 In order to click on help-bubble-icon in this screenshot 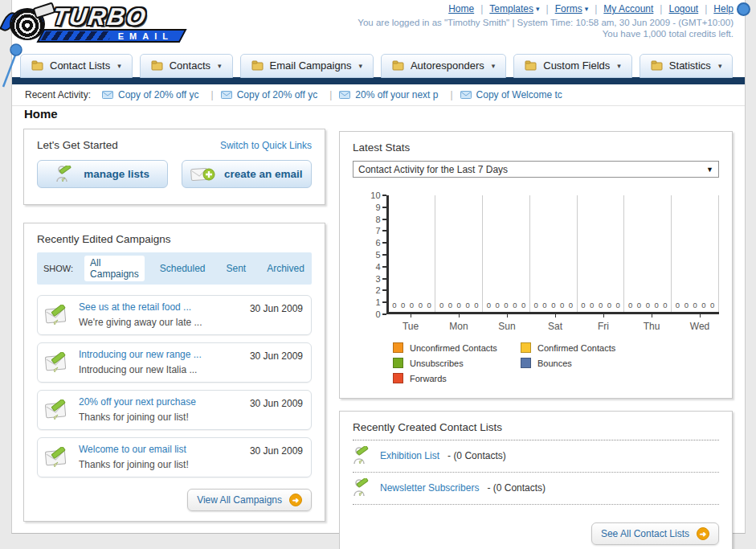, I will do `click(744, 10)`.